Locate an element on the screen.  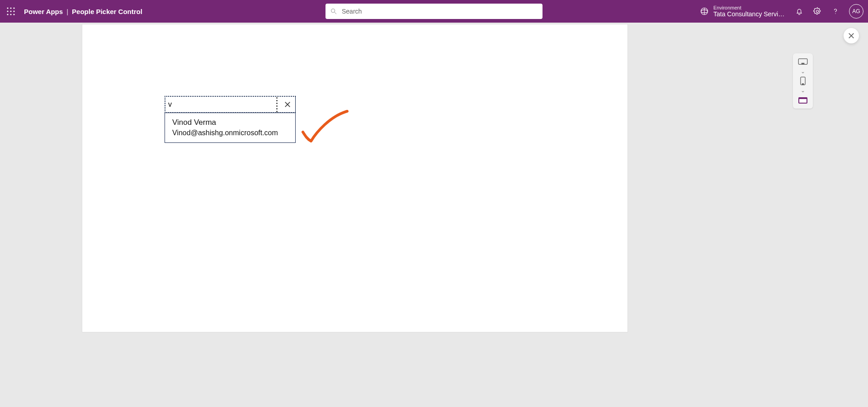
people-picker-input is located at coordinates (221, 104).